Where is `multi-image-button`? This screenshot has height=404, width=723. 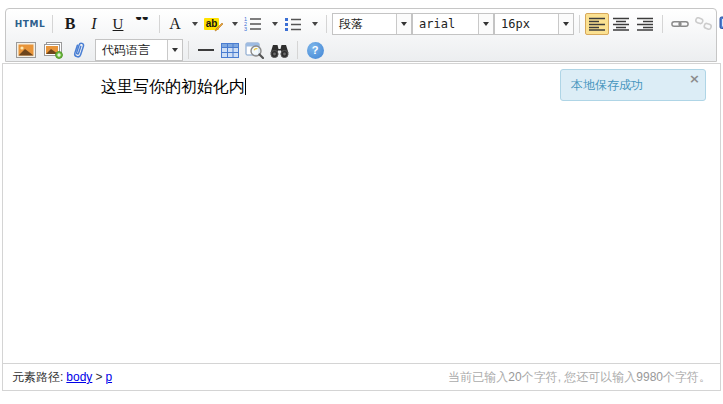 multi-image-button is located at coordinates (53, 50).